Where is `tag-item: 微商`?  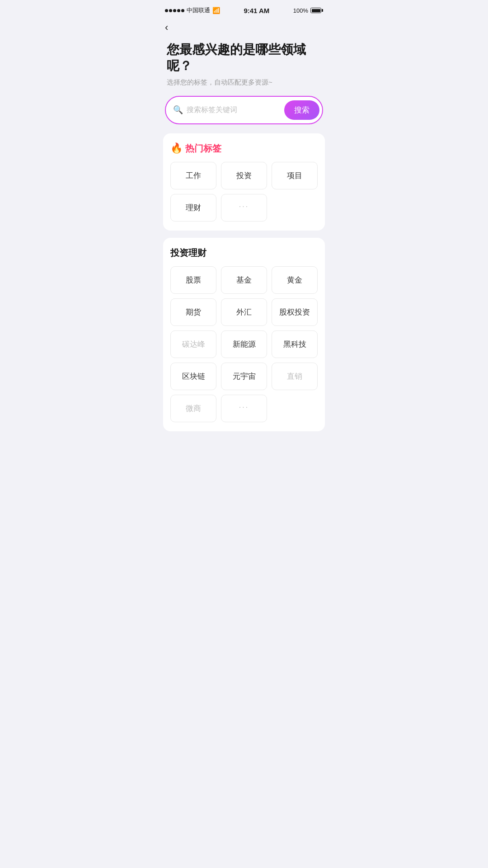 tag-item: 微商 is located at coordinates (193, 409).